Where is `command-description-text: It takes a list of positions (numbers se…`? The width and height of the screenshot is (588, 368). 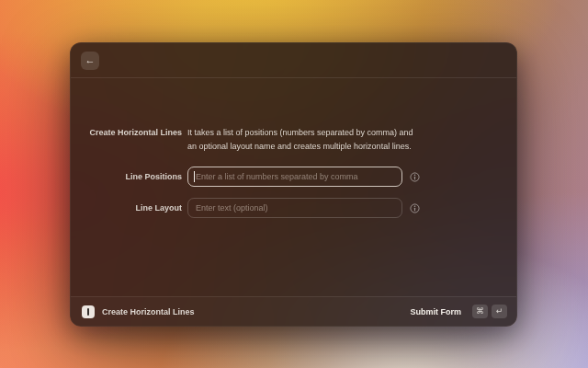 command-description-text: It takes a list of positions (numbers se… is located at coordinates (300, 140).